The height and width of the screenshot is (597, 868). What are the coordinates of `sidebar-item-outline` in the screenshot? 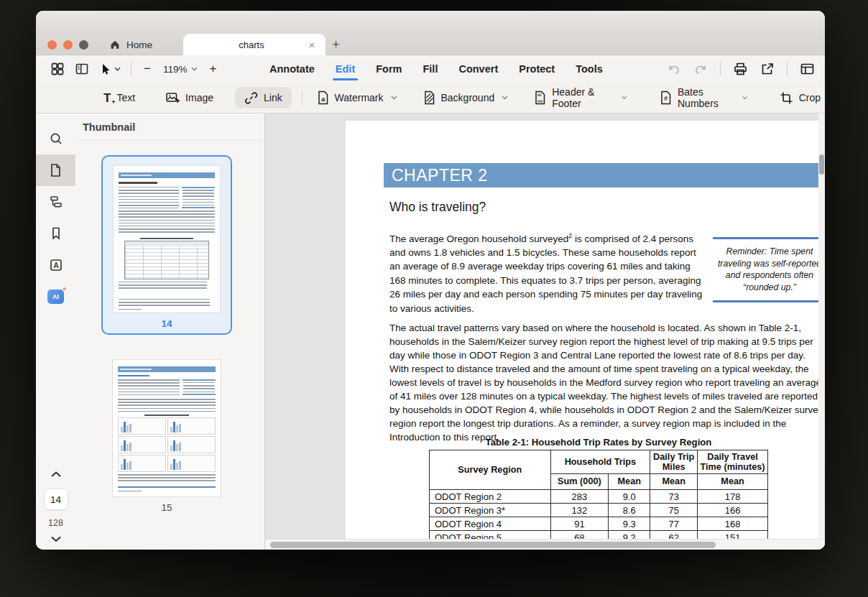 It's located at (56, 202).